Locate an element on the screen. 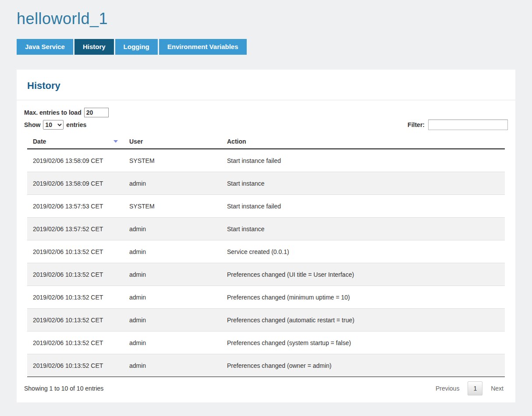 The image size is (532, 416). next-page-button: Next is located at coordinates (497, 388).